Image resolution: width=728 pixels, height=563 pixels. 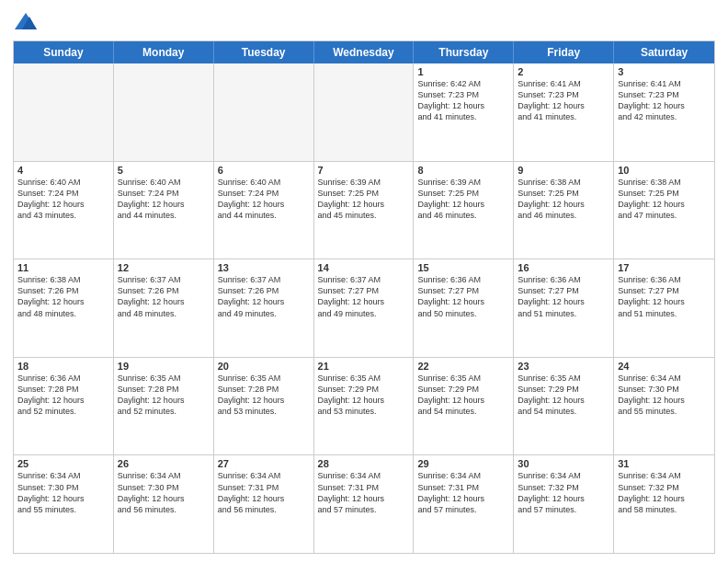 I want to click on calendar-cell: 6Sunrise: 6:40 AM Sunset: 7:24 PM Daylig…, so click(x=265, y=211).